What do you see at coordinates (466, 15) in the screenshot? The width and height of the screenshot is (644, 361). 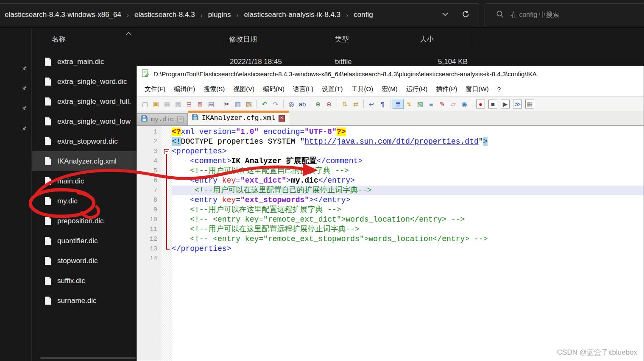 I see `refresh-icon` at bounding box center [466, 15].